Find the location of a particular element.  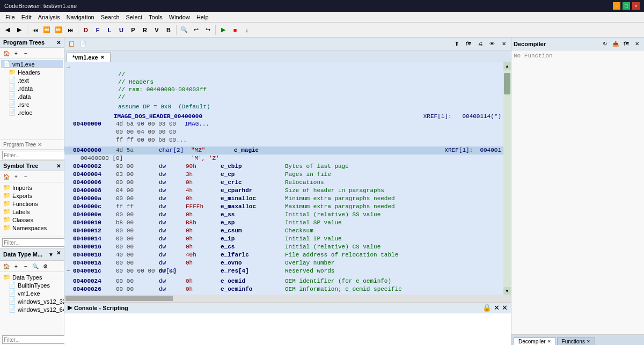

list-item: 📁 Data Types is located at coordinates (32, 277).